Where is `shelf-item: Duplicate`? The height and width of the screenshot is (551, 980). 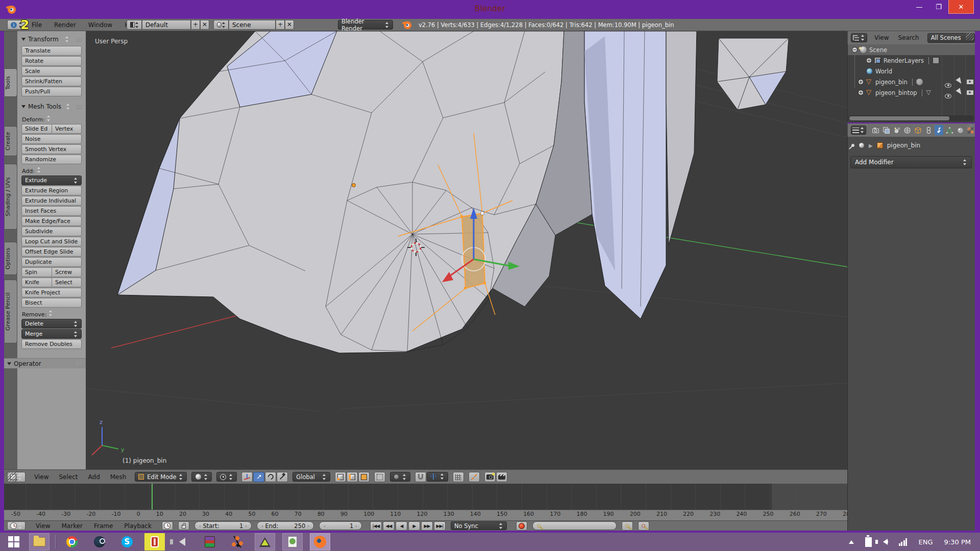
shelf-item: Duplicate is located at coordinates (52, 262).